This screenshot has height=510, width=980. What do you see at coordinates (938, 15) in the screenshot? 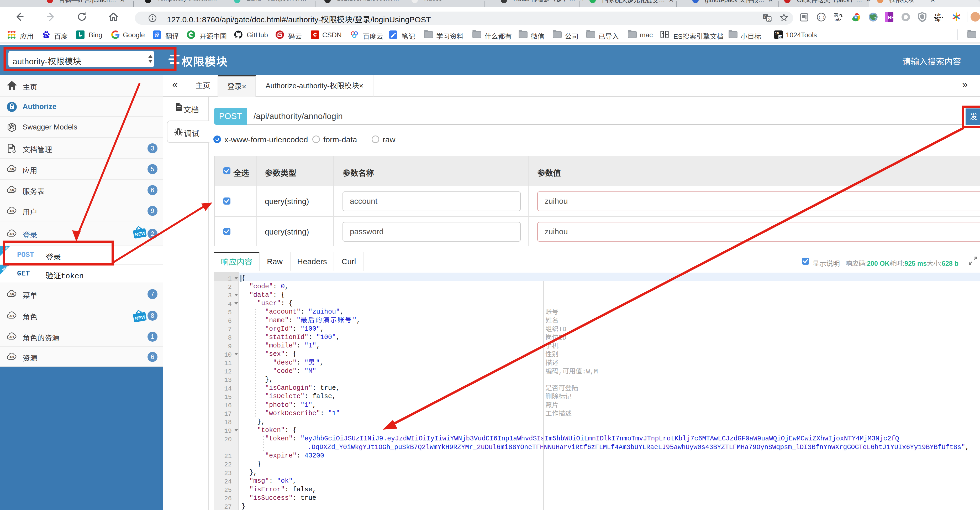
I see `svg-text: Git` at bounding box center [938, 15].